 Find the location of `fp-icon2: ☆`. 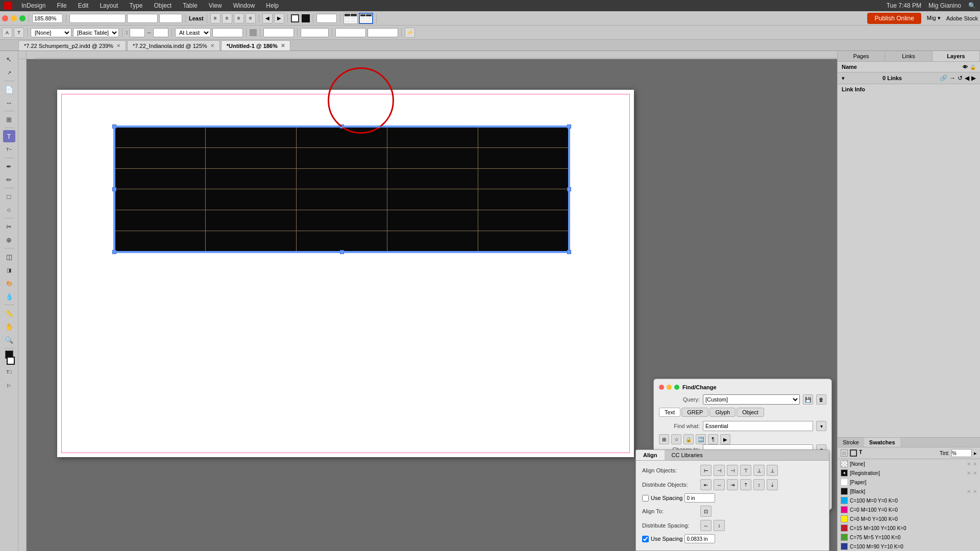

fp-icon2: ☆ is located at coordinates (676, 439).